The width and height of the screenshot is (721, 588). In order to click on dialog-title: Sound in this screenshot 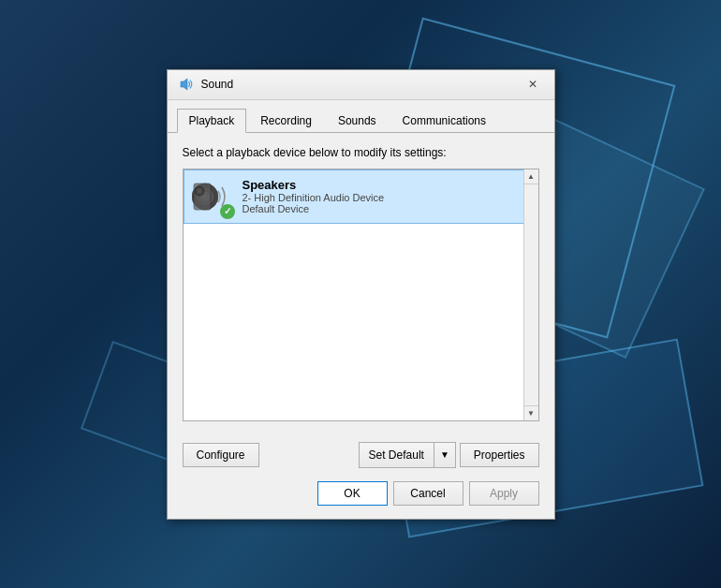, I will do `click(217, 84)`.